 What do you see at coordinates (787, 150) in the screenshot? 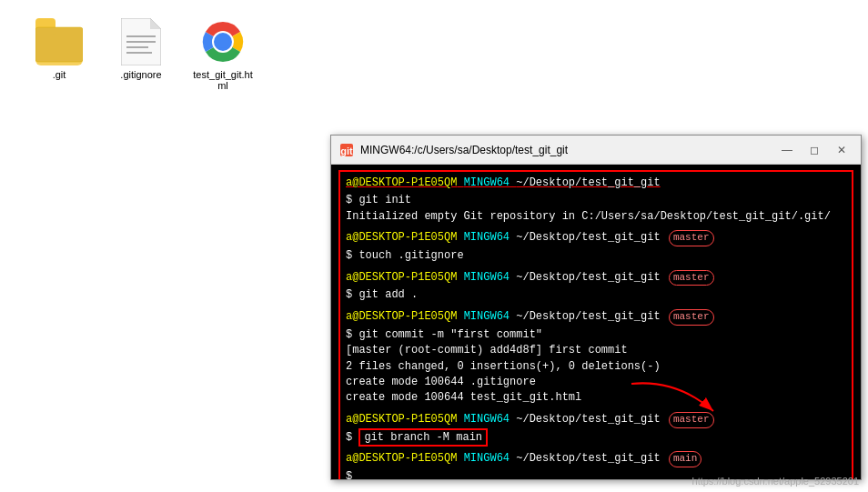
I see `minimize-button: —` at bounding box center [787, 150].